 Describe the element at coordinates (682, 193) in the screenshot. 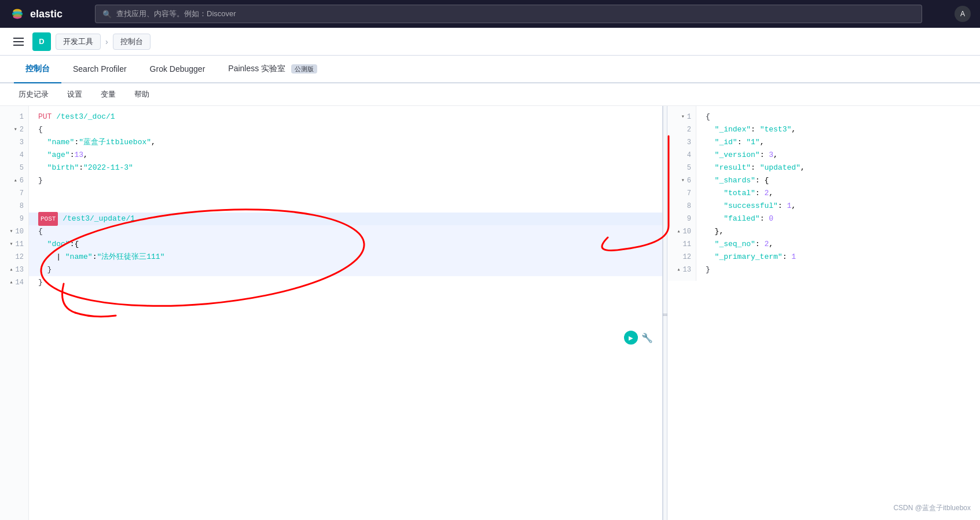

I see `output-line-numbers: ▾1 2 3 4 5 ▾6 7 8 9 ▴10 11 12 ▴13` at that location.